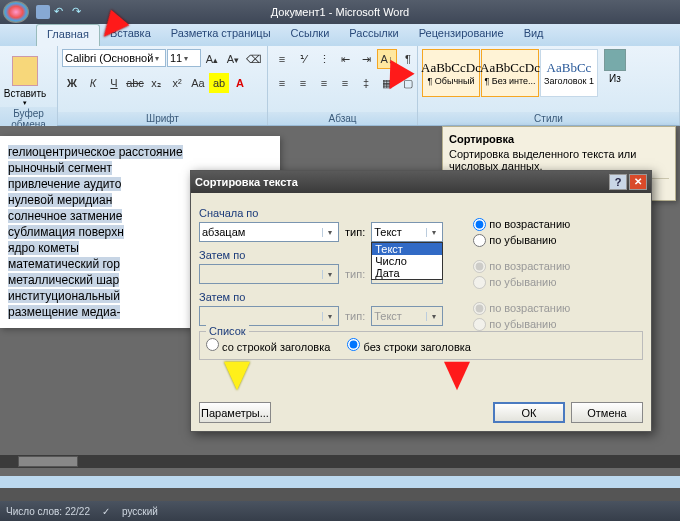 The height and width of the screenshot is (521, 680). Describe the element at coordinates (48, 512) in the screenshot. I see `status-words: Число слов: 22/22` at that location.